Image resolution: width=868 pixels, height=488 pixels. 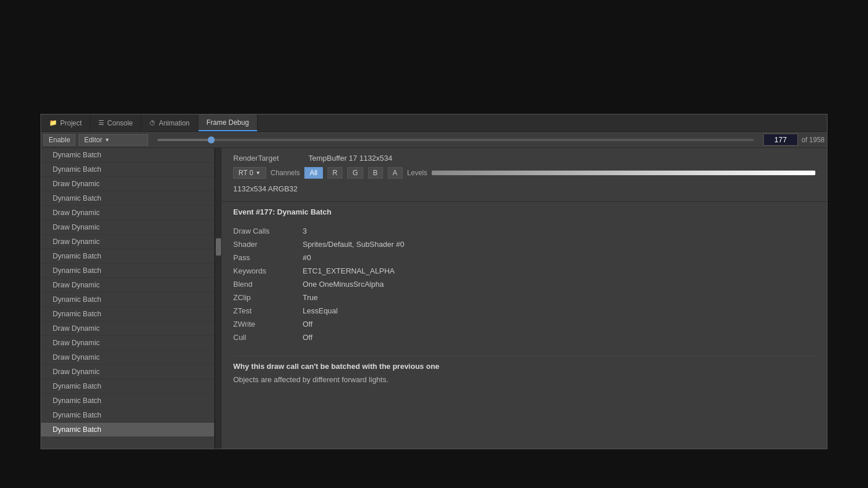 What do you see at coordinates (376, 173) in the screenshot?
I see `channel-b-button: B` at bounding box center [376, 173].